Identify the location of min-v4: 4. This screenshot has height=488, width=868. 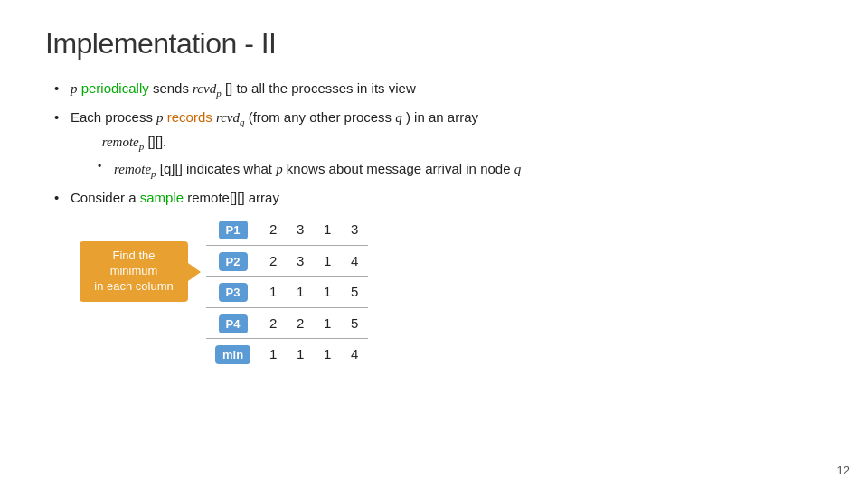
(354, 354).